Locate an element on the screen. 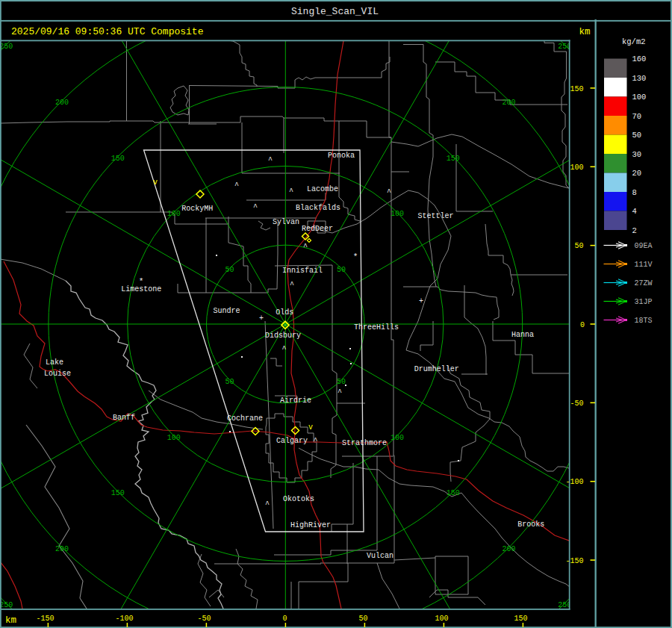 The image size is (672, 628). svg-text: Drumheller is located at coordinates (437, 369).